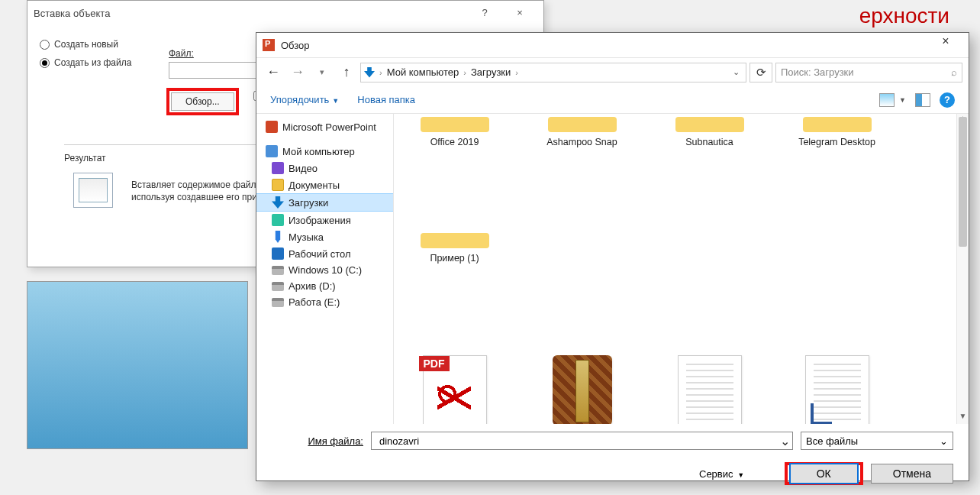  What do you see at coordinates (710, 175) in the screenshot?
I see `folder-item: Subnautica` at bounding box center [710, 175].